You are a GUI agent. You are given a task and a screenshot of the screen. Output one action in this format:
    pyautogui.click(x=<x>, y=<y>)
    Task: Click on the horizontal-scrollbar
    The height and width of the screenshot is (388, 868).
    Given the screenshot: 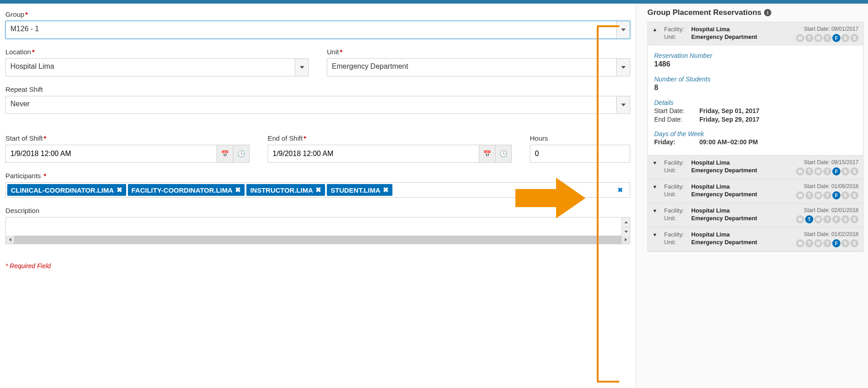 What is the action you would take?
    pyautogui.click(x=318, y=240)
    